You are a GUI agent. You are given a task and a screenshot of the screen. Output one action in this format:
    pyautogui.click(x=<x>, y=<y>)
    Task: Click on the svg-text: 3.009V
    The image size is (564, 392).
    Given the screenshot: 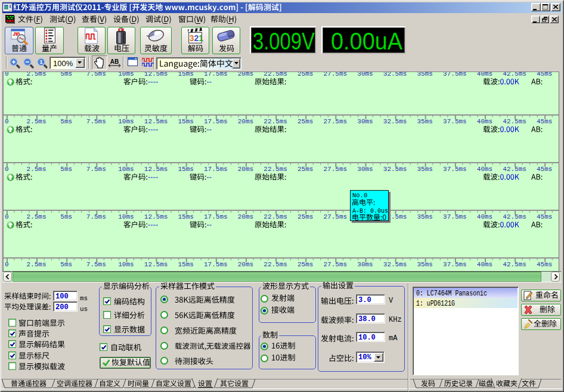 What is the action you would take?
    pyautogui.click(x=284, y=41)
    